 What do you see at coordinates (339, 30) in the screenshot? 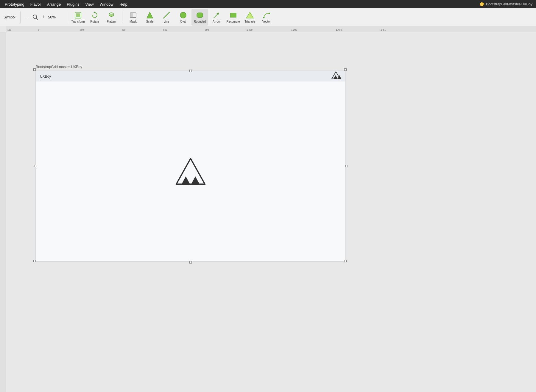
I see `ruler-mark-1400: 1,400` at bounding box center [339, 30].